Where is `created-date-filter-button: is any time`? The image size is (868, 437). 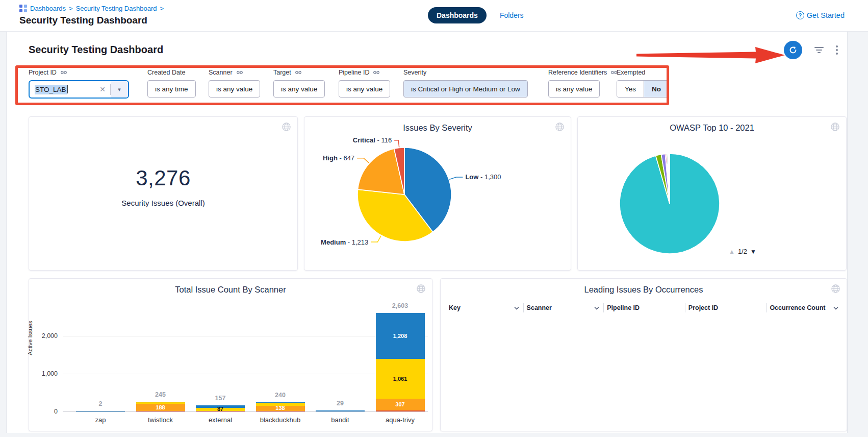 created-date-filter-button: is any time is located at coordinates (171, 89).